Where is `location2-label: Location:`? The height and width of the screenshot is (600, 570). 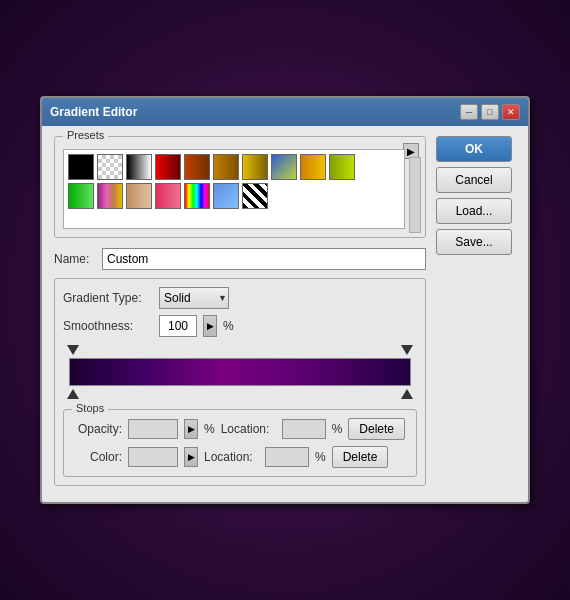
location2-label: Location: is located at coordinates (232, 457).